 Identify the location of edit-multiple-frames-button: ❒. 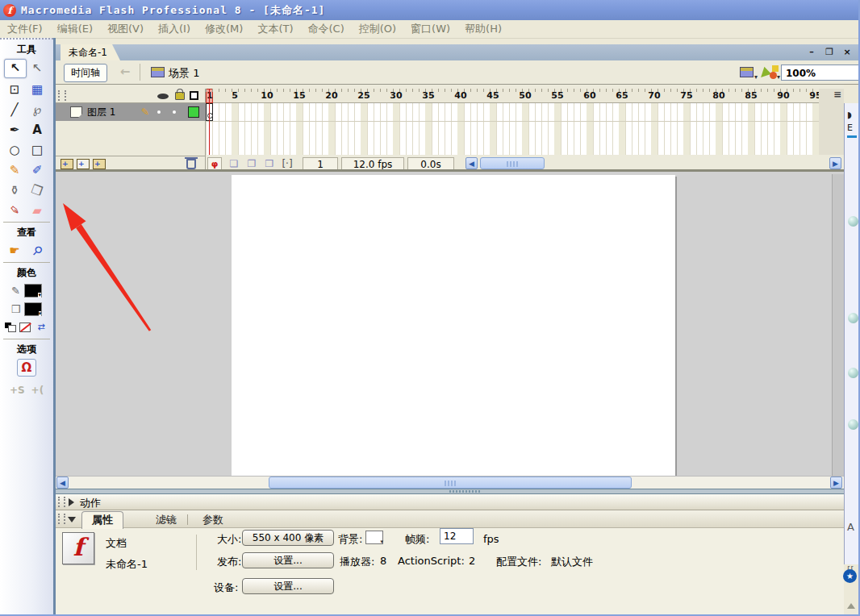
(269, 163).